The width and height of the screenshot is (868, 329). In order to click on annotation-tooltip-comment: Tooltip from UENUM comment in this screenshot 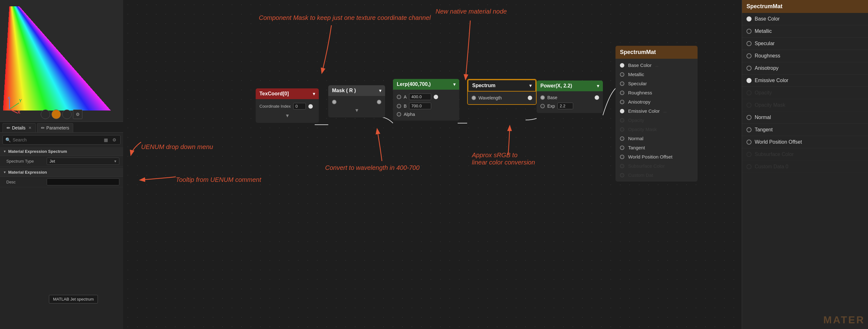, I will do `click(218, 180)`.